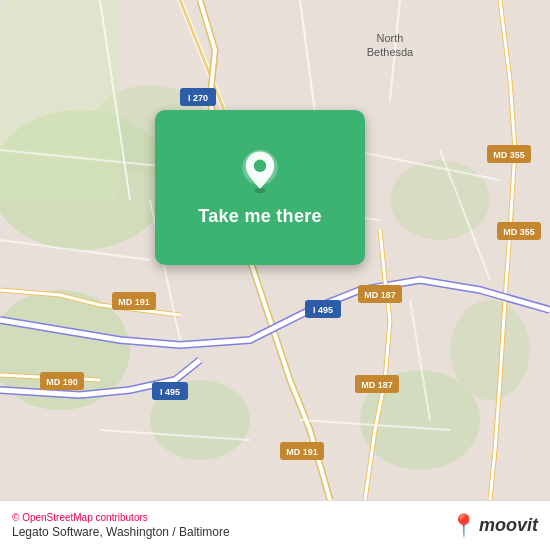  I want to click on svg-text: North, so click(390, 38).